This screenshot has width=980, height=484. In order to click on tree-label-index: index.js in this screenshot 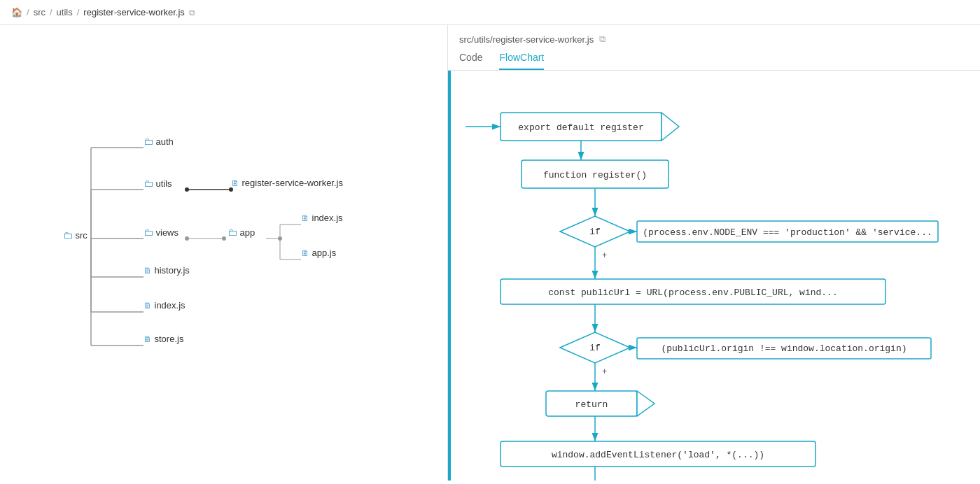, I will do `click(170, 305)`.